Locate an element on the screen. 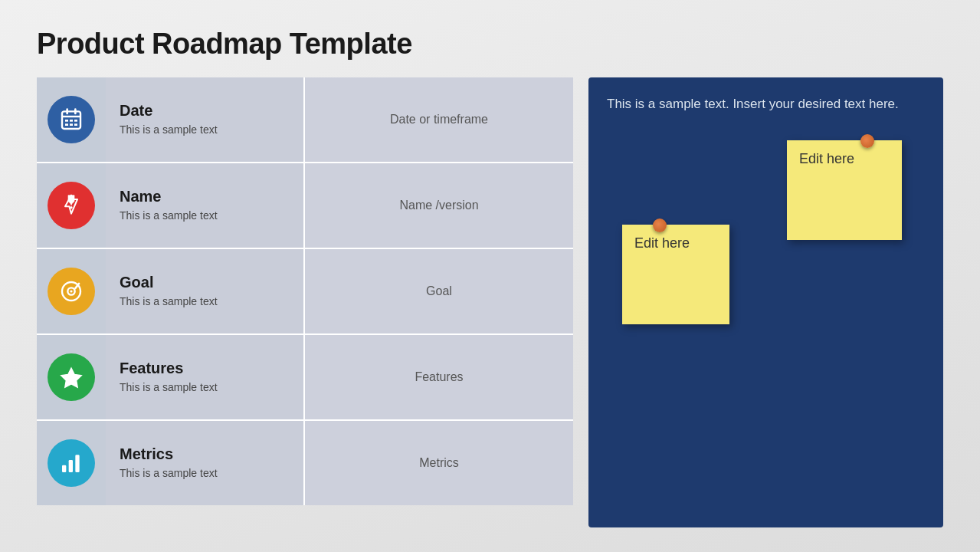  tag-icon is located at coordinates (71, 205).